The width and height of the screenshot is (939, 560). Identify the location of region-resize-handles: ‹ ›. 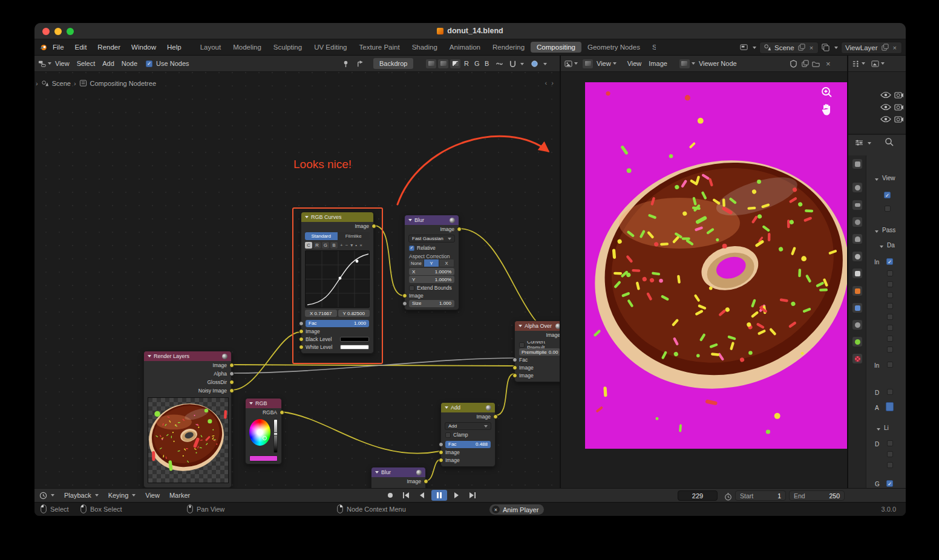
(550, 83).